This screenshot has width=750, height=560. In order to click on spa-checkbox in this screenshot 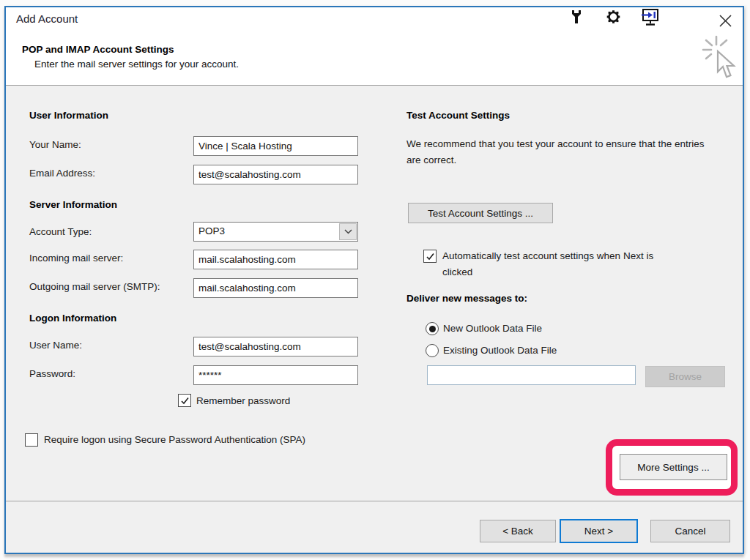, I will do `click(31, 440)`.